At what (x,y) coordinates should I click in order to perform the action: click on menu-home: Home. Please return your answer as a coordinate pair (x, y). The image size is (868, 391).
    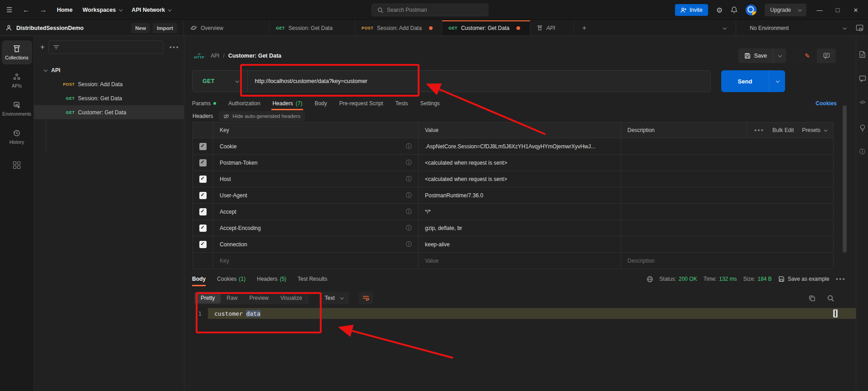
    Looking at the image, I should click on (64, 10).